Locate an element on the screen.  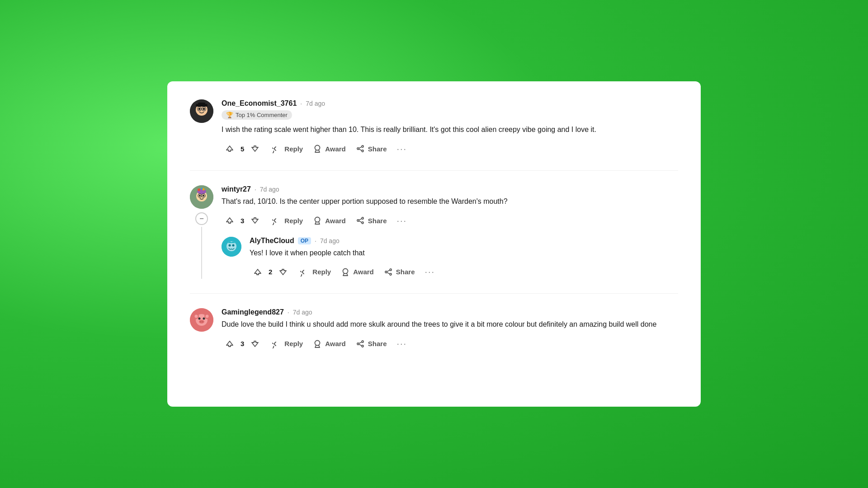
divider is located at coordinates (434, 294).